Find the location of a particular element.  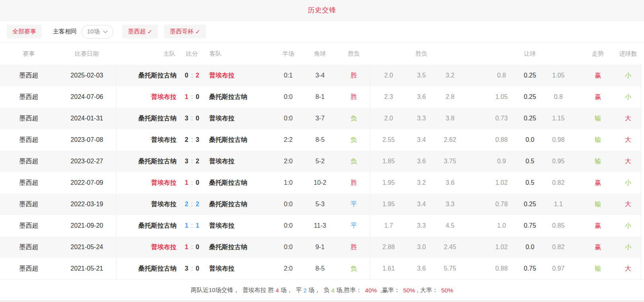

match-date: 2023-07-08 is located at coordinates (87, 140).